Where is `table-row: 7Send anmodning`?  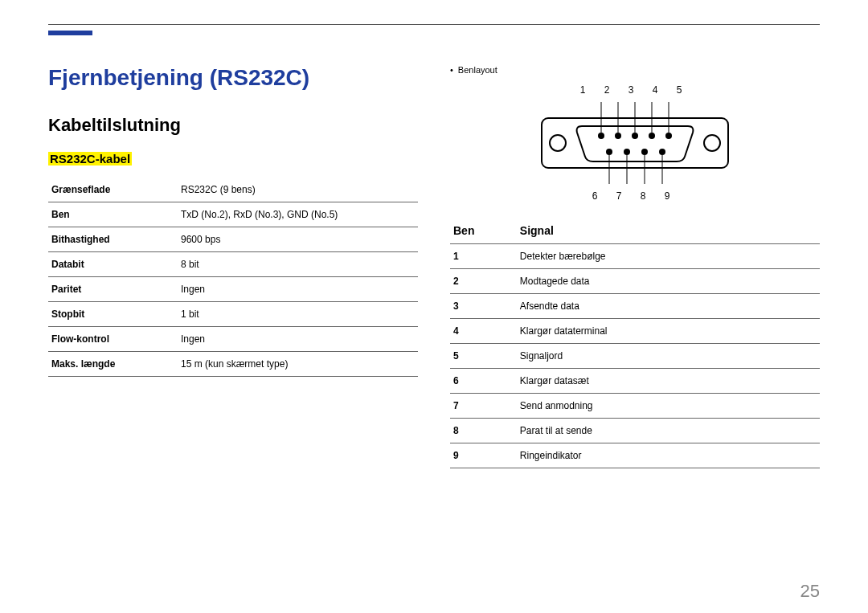
table-row: 7Send anmodning is located at coordinates (635, 407).